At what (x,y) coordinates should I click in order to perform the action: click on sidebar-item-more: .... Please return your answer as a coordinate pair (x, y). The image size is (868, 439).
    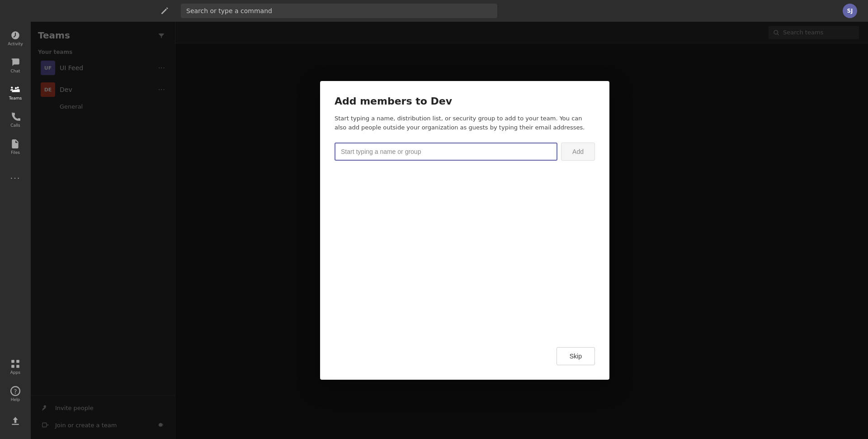
    Looking at the image, I should click on (15, 176).